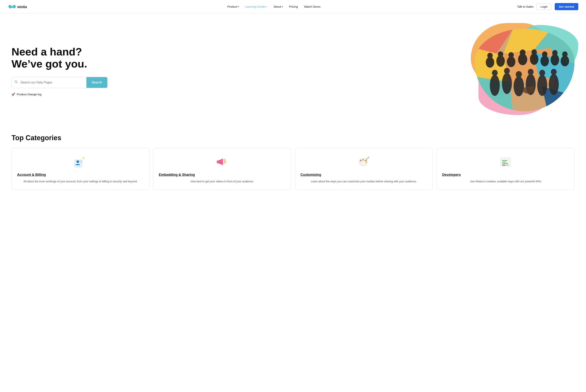  I want to click on account-billing-icon: ✦, so click(81, 162).